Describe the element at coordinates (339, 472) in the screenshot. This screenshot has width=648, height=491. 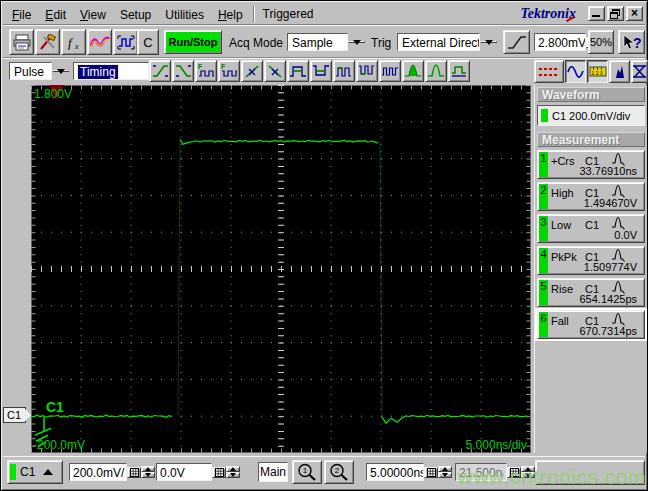
I see `mag2-zoom-button: 2` at that location.